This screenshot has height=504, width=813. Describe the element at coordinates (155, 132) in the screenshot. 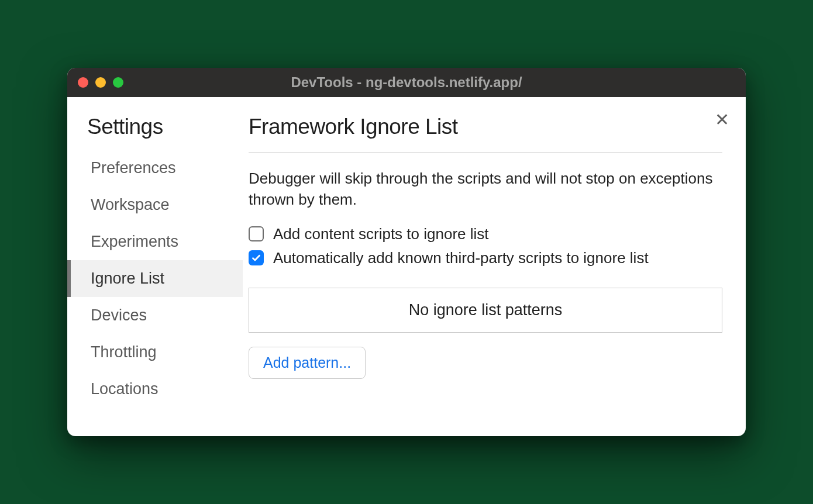

I see `sidebar-title: Settings` at that location.